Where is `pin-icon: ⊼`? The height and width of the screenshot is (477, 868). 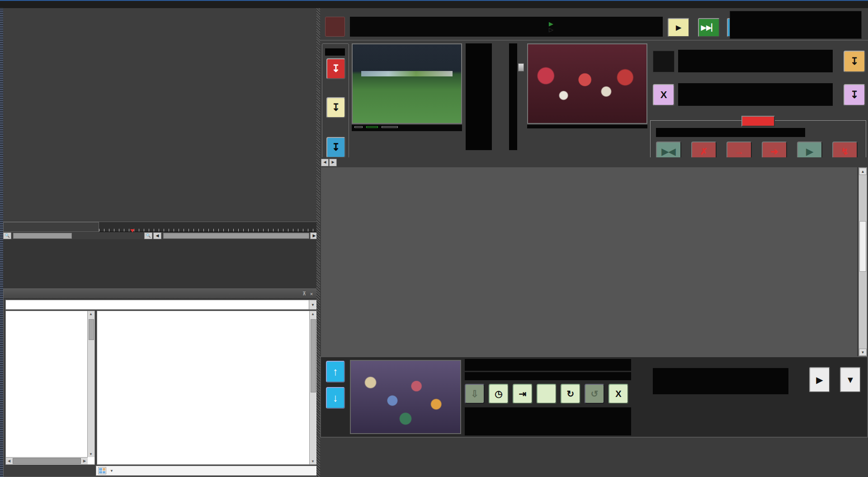 pin-icon: ⊼ is located at coordinates (304, 294).